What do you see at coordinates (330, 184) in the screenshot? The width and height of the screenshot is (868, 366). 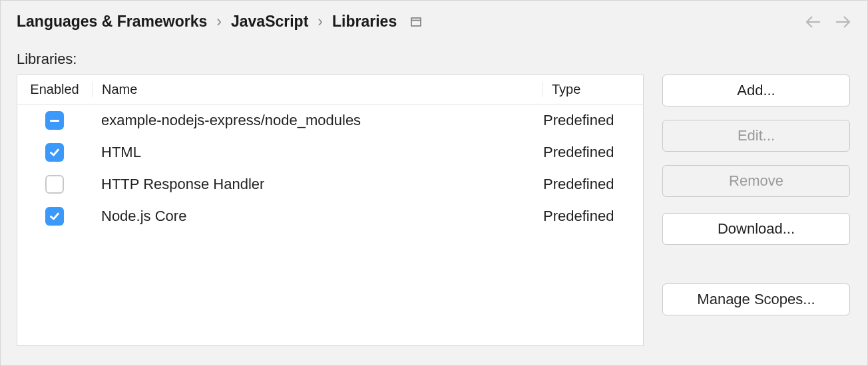 I see `table-row: HTTP Response HandlerPredefined` at bounding box center [330, 184].